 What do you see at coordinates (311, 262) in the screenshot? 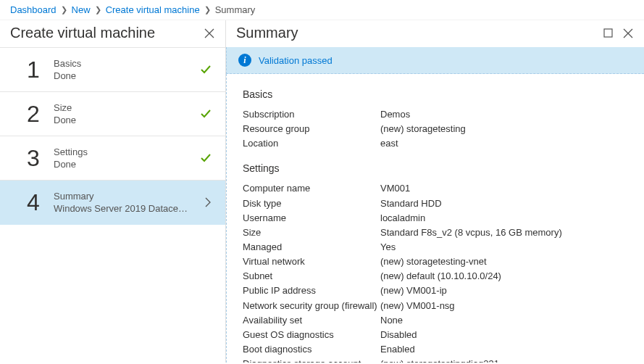
I see `summary-key: Virtual network` at bounding box center [311, 262].